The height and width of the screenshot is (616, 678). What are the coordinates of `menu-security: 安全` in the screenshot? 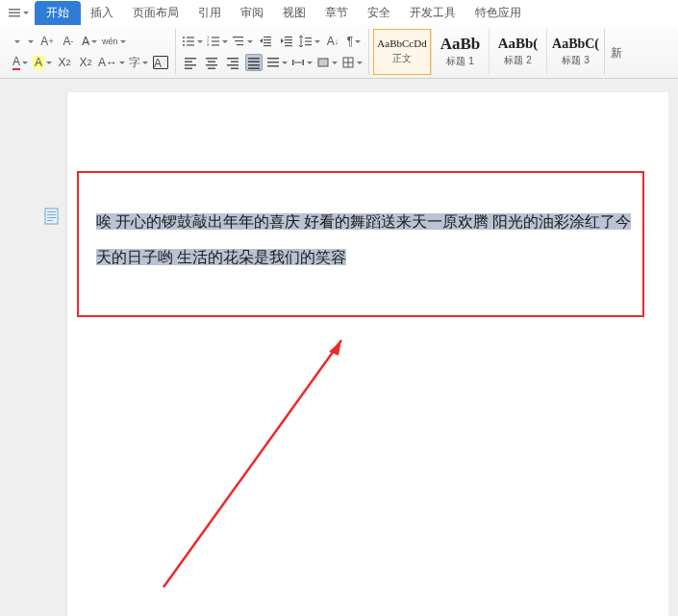 It's located at (379, 13).